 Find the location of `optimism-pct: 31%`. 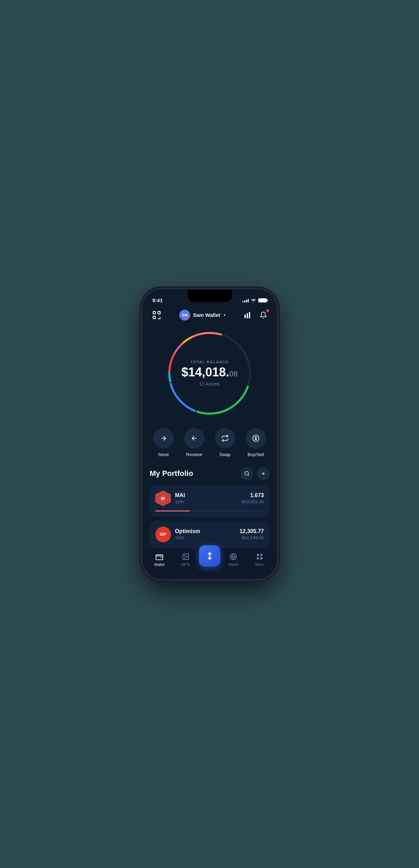

optimism-pct: 31% is located at coordinates (205, 538).